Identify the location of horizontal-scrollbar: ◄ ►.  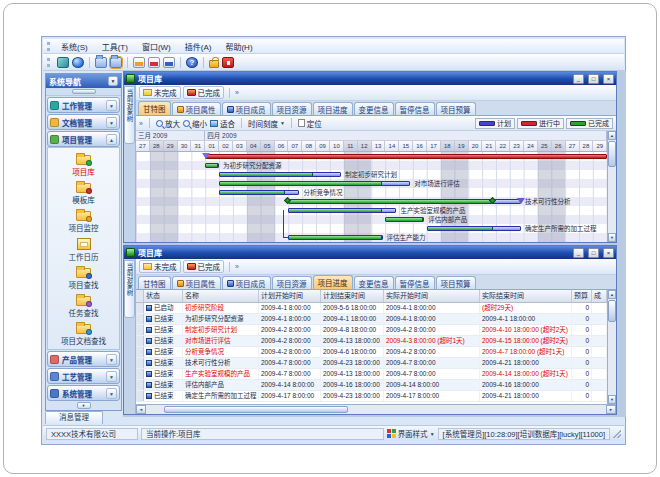
(376, 409).